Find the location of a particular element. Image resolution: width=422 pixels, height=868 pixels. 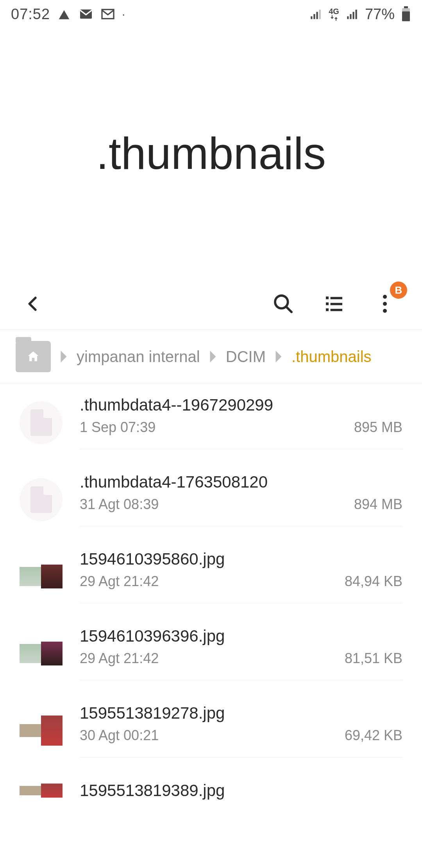

app-notif-icon is located at coordinates (64, 14).